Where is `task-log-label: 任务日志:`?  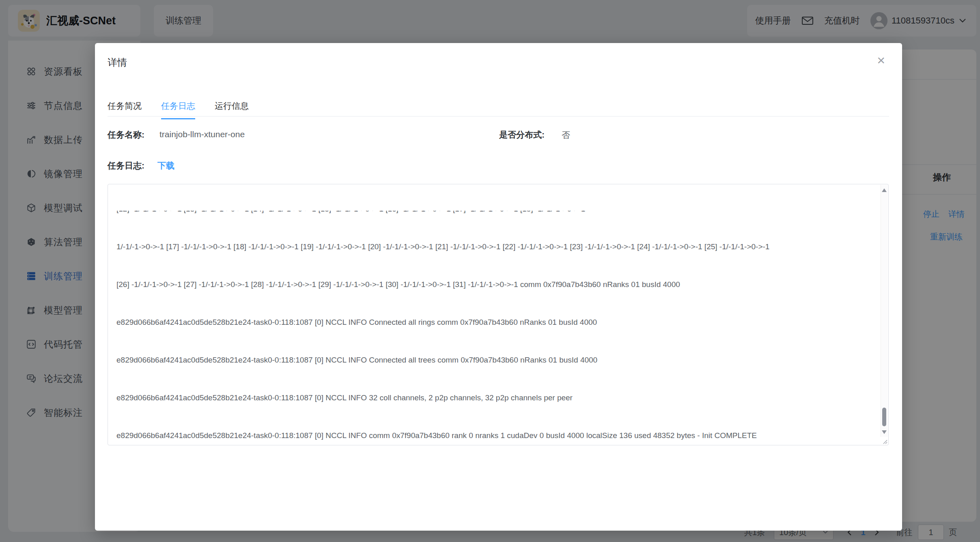 task-log-label: 任务日志: is located at coordinates (126, 166).